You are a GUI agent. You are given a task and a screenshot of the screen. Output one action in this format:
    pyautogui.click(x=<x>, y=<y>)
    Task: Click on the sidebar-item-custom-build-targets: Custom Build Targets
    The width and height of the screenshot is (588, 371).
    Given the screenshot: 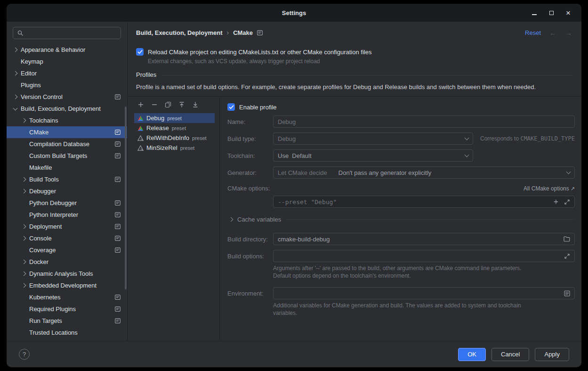 What is the action you would take?
    pyautogui.click(x=67, y=156)
    